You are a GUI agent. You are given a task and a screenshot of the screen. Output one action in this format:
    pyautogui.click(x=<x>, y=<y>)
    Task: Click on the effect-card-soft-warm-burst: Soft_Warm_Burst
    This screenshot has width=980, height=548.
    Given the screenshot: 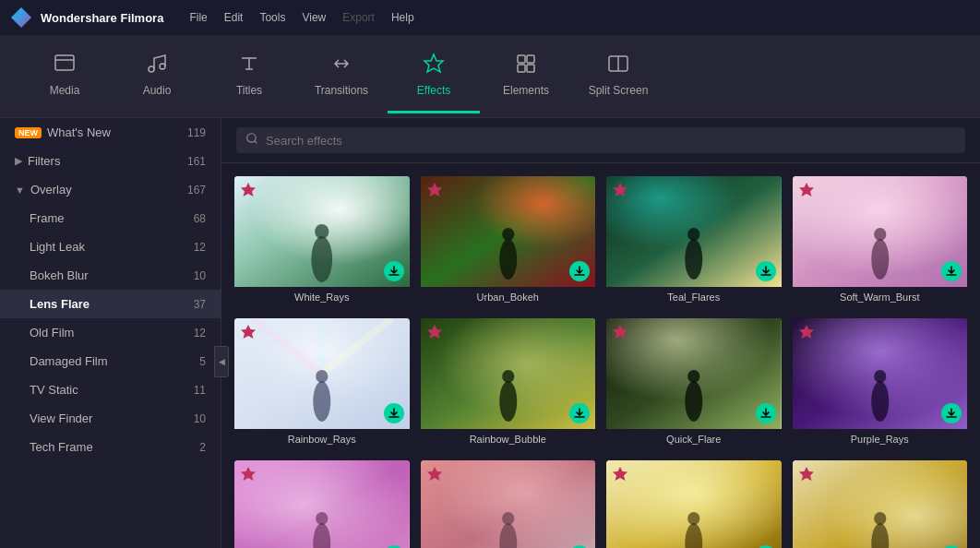 What is the action you would take?
    pyautogui.click(x=880, y=242)
    